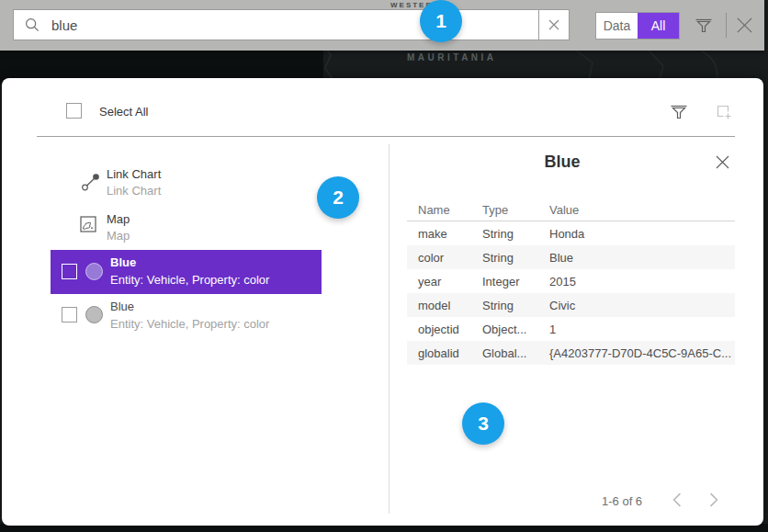 The image size is (768, 532). Describe the element at coordinates (571, 353) in the screenshot. I see `table-row: globalid Global... {A4203777-D70D-4C5C-9…` at that location.